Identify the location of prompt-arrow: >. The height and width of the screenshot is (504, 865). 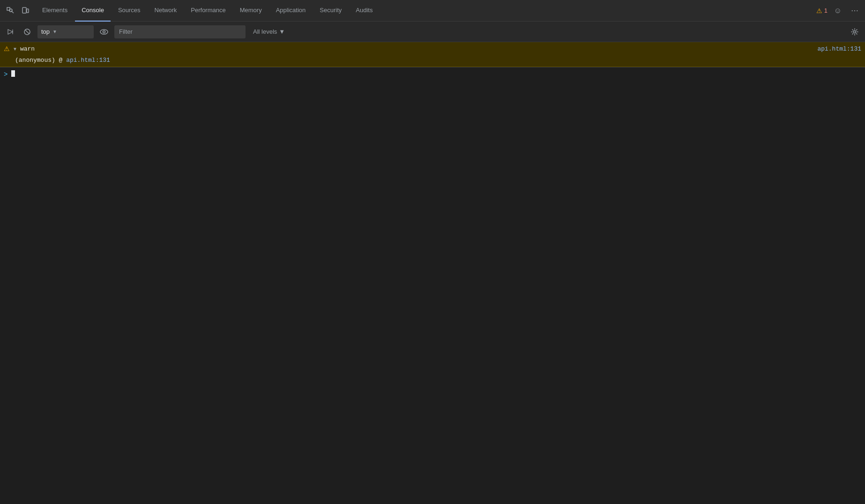
(6, 74).